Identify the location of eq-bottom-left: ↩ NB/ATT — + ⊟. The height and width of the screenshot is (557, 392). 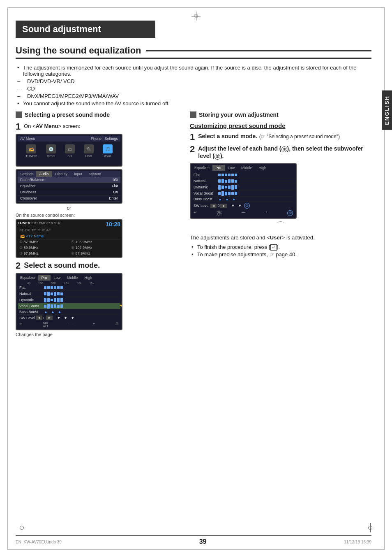
(69, 325).